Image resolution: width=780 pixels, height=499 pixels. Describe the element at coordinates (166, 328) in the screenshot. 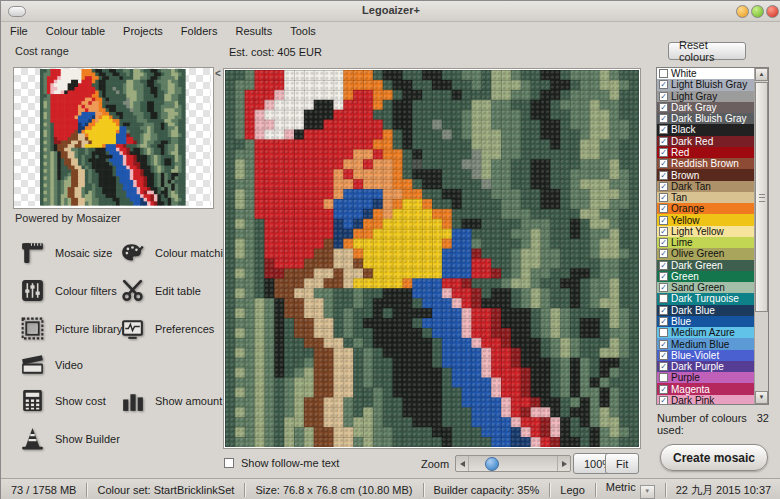

I see `tool-preferences: Preferences` at that location.